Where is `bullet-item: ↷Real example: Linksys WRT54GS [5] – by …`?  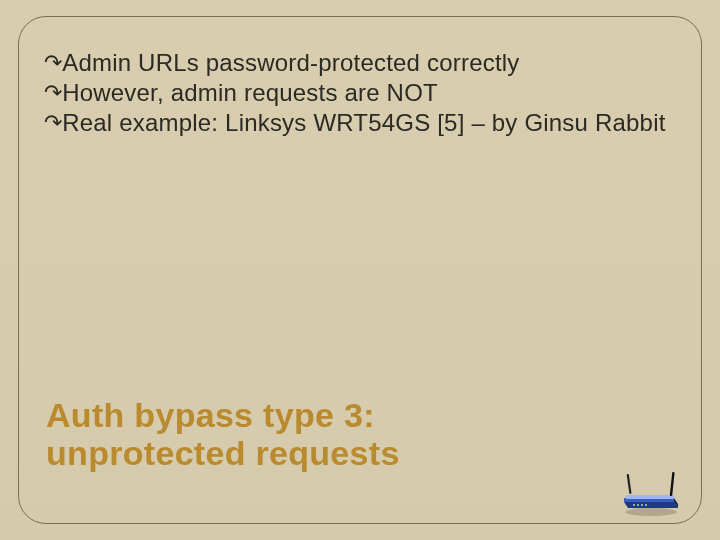 bullet-item: ↷Real example: Linksys WRT54GS [5] – by … is located at coordinates (360, 123).